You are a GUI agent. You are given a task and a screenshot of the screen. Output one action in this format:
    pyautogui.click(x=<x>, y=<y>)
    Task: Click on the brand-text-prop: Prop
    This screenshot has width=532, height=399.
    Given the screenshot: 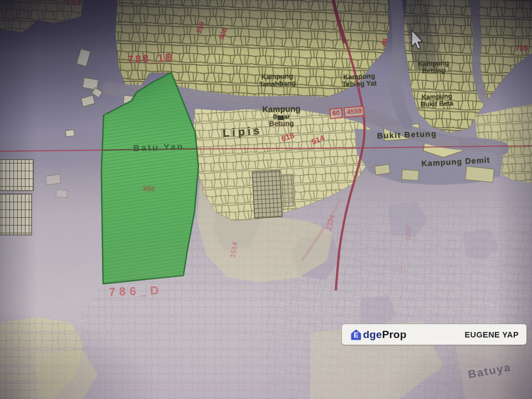 What is the action you would take?
    pyautogui.click(x=394, y=335)
    